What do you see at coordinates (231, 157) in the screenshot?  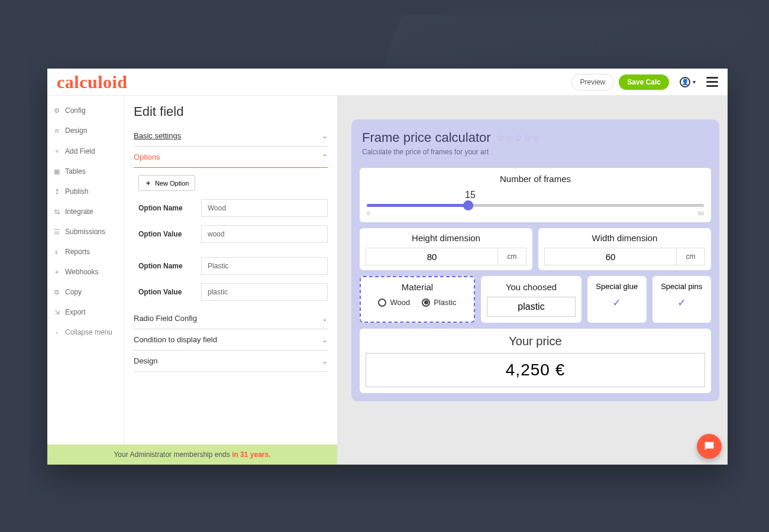 I see `accordion-options: Options⌃` at bounding box center [231, 157].